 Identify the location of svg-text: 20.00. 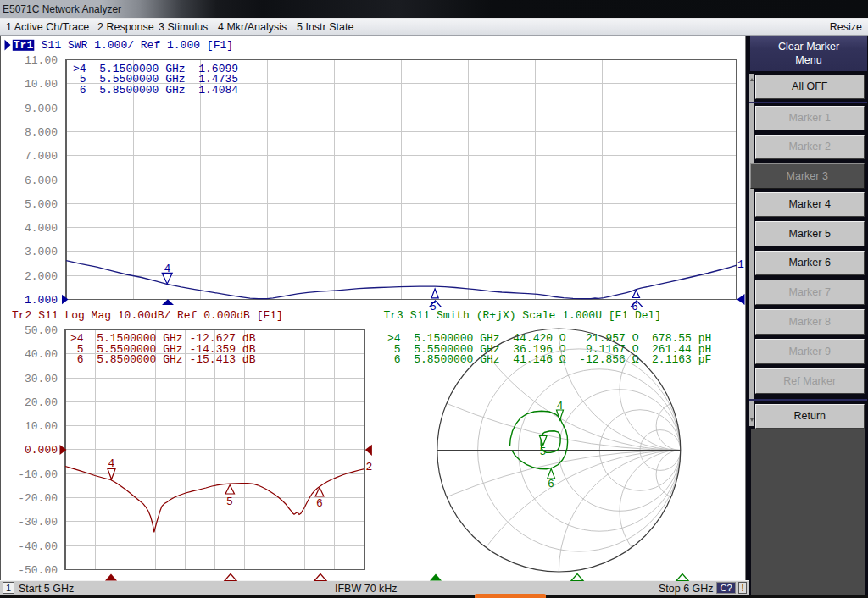
(41, 403).